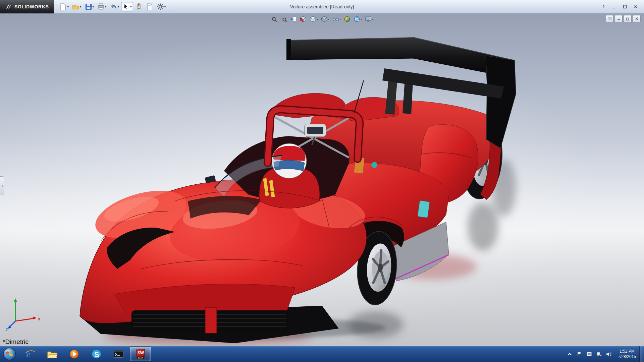 The height and width of the screenshot is (362, 644). I want to click on save-button: ▾, so click(90, 7).